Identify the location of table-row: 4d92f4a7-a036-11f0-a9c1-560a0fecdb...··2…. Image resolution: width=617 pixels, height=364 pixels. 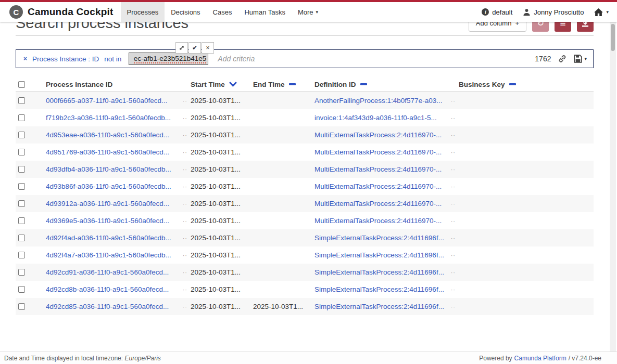
(305, 255).